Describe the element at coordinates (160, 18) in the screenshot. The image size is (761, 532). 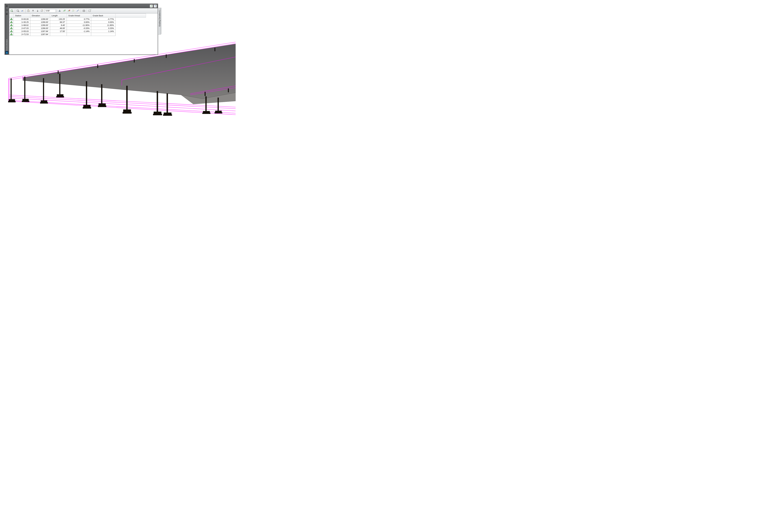
I see `side-tab-label: Grading Elevation E...` at that location.